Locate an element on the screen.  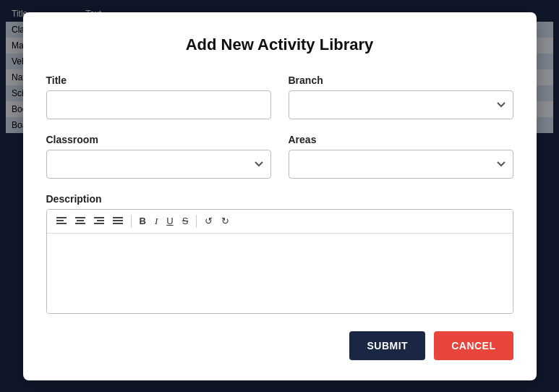
align-justify-button is located at coordinates (118, 221).